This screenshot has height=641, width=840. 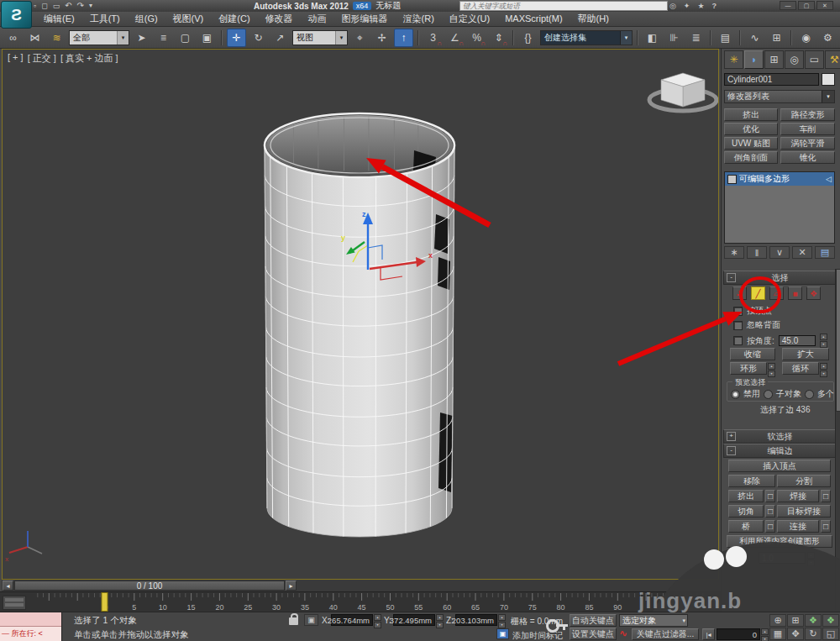 What do you see at coordinates (146, 18) in the screenshot?
I see `menu-group: 组(G)` at bounding box center [146, 18].